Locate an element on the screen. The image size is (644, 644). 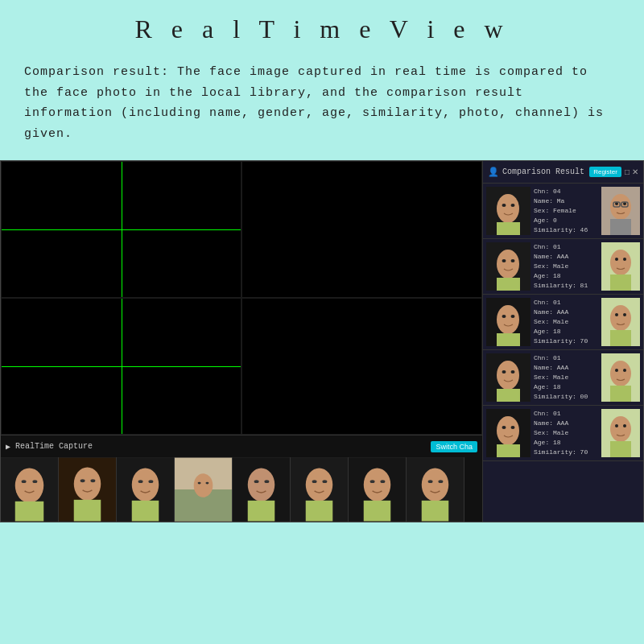
capture-label: RealTime Capture is located at coordinates (223, 446).